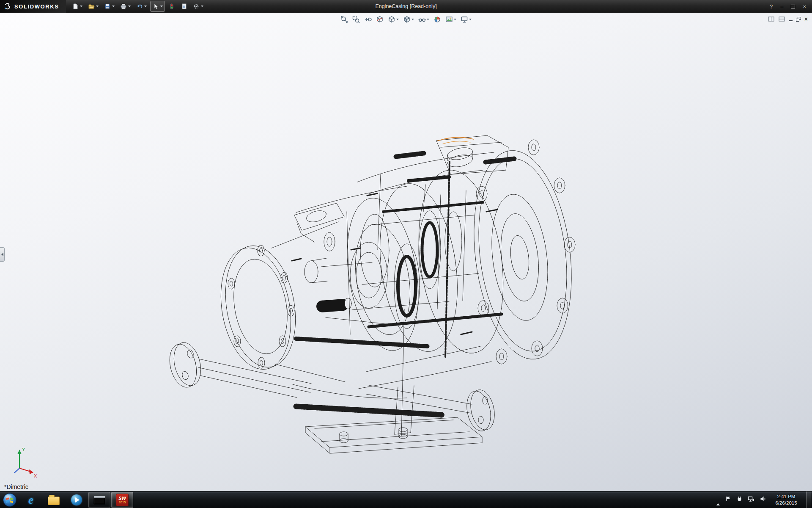 This screenshot has width=812, height=508. Describe the element at coordinates (793, 7) in the screenshot. I see `maximize-icon` at that location.